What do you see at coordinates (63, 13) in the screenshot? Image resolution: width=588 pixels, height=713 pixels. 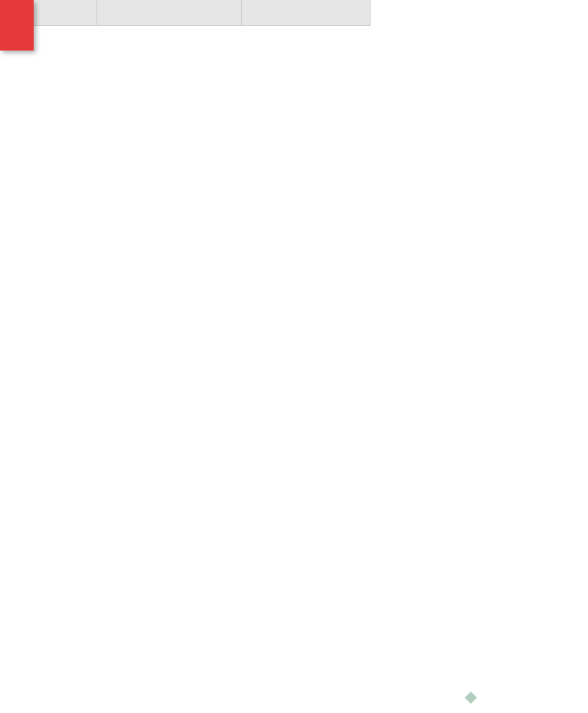 I see `col-header-A` at bounding box center [63, 13].